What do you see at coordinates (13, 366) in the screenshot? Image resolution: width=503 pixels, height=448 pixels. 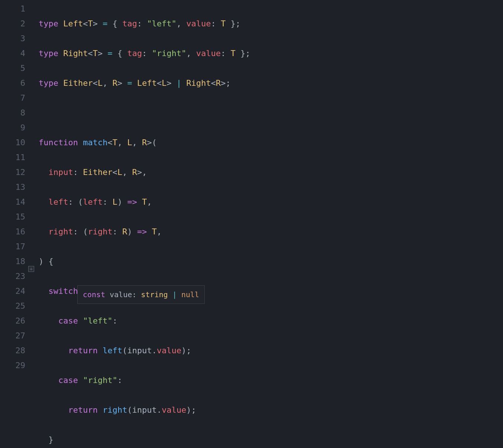 I see `line-number: 29` at bounding box center [13, 366].